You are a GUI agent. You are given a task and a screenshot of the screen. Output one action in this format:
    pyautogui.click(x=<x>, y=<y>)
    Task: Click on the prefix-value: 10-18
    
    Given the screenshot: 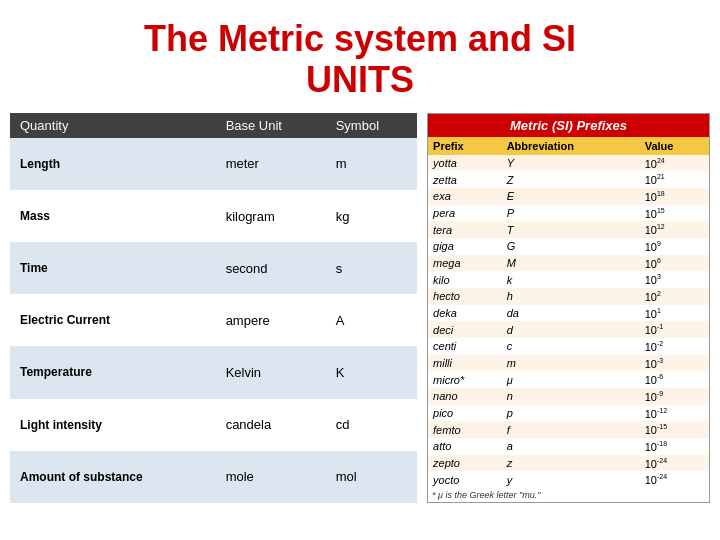 What is the action you would take?
    pyautogui.click(x=674, y=446)
    